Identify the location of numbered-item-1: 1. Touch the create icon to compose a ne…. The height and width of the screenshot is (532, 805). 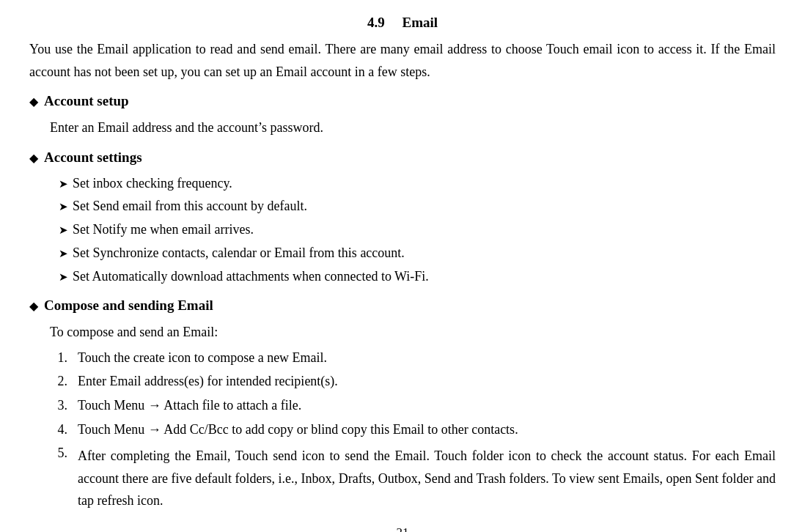
(413, 358).